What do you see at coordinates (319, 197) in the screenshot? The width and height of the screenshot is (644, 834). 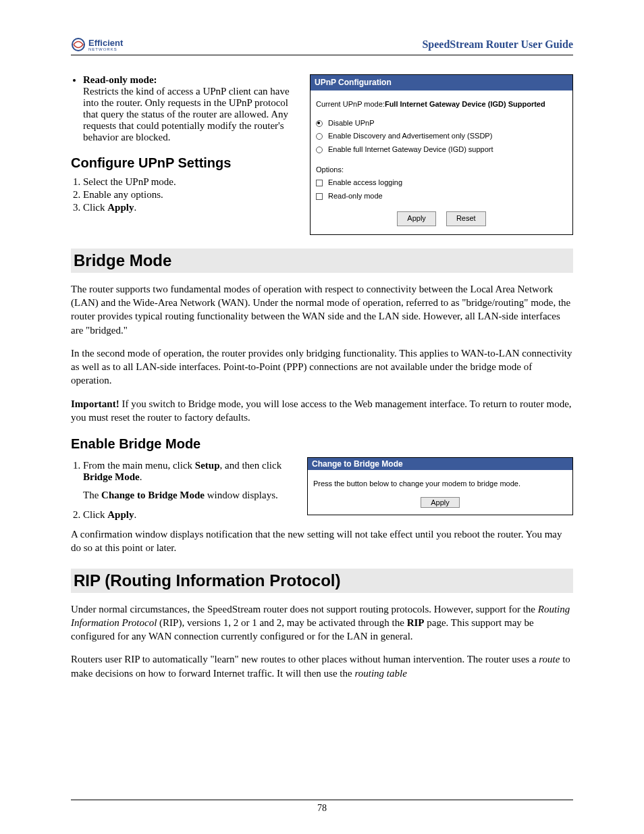 I see `checkbox-readonly-mode` at bounding box center [319, 197].